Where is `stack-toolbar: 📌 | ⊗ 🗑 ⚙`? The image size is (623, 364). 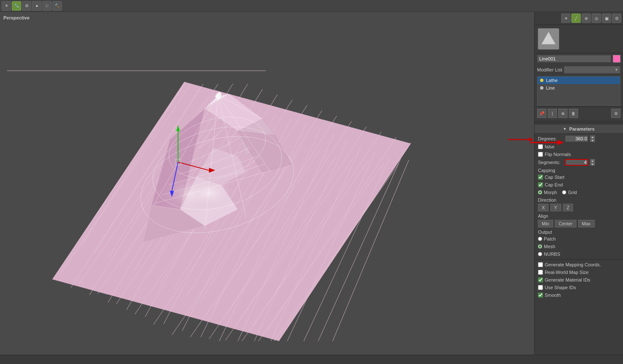 stack-toolbar: 📌 | ⊗ 🗑 ⚙ is located at coordinates (579, 113).